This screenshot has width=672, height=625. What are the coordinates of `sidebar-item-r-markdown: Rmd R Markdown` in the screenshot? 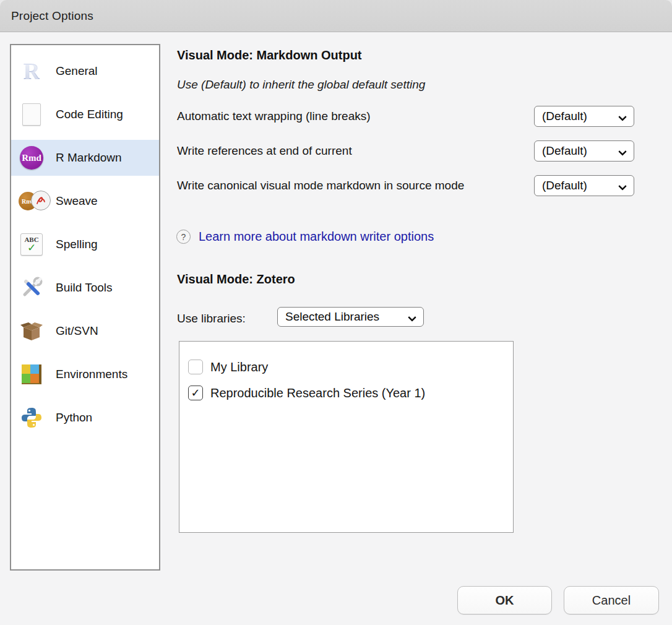 It's located at (85, 158).